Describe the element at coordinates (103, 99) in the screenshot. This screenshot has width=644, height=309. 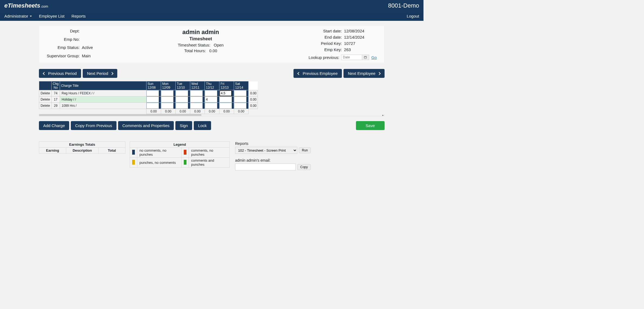
I see `charge-title-cell: Holiday / /` at that location.